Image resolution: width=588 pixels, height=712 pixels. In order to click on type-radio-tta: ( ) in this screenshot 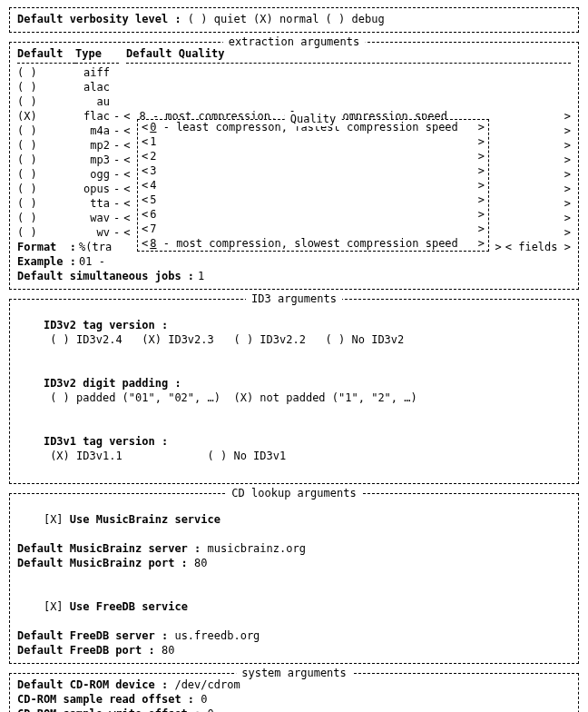, I will do `click(46, 203)`.